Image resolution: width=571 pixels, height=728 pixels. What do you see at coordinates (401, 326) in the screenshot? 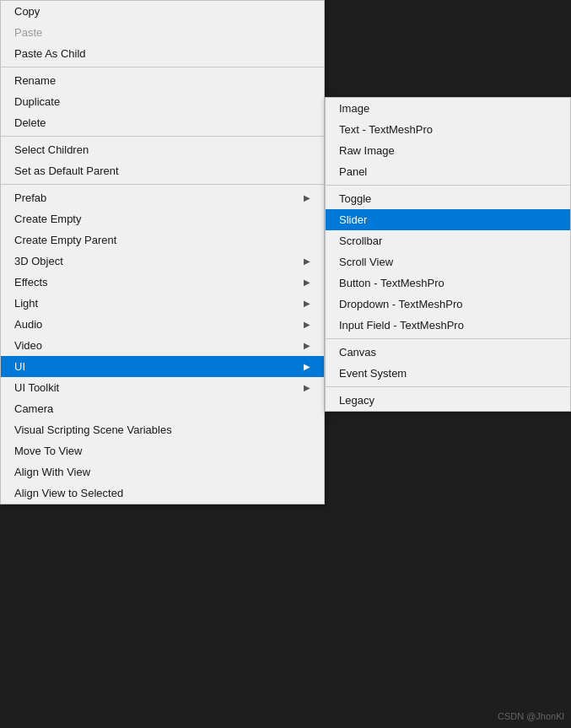
I see `menu-label-input-field-textmeshpro: Input Field - TextMeshPro` at bounding box center [401, 326].